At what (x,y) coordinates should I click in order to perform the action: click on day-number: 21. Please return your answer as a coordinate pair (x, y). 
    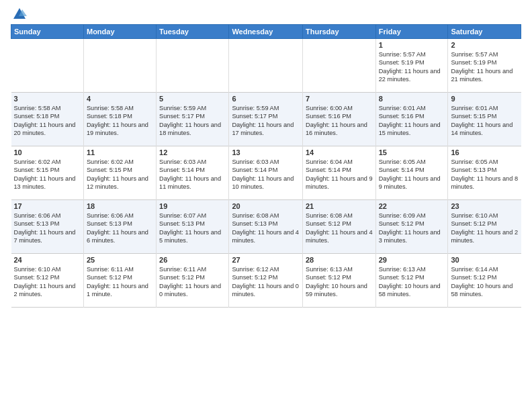
    Looking at the image, I should click on (339, 206).